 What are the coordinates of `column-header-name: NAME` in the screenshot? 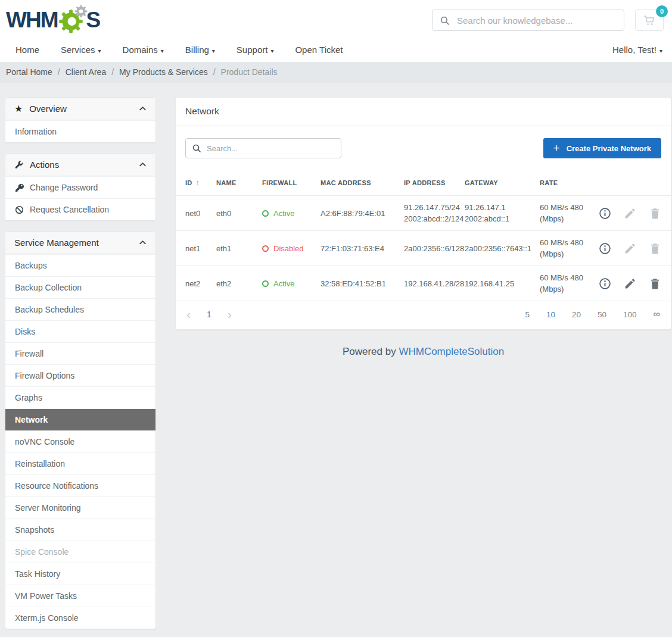 It's located at (239, 183).